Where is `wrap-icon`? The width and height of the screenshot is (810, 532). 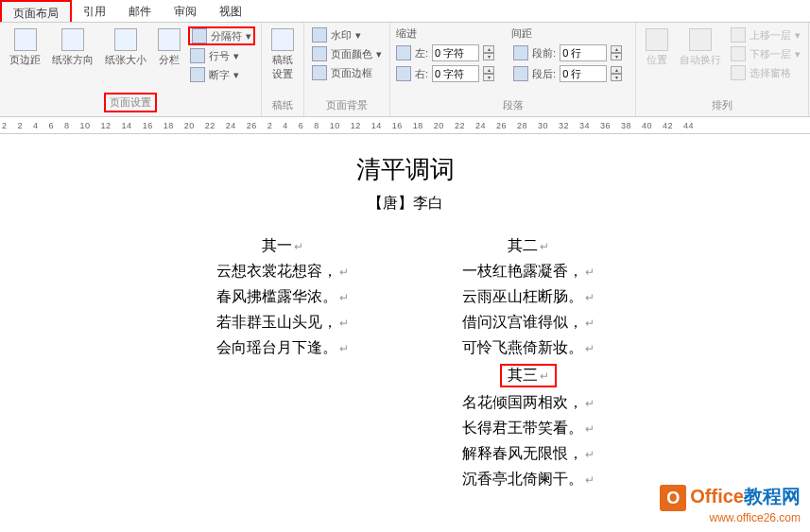
wrap-icon is located at coordinates (700, 40).